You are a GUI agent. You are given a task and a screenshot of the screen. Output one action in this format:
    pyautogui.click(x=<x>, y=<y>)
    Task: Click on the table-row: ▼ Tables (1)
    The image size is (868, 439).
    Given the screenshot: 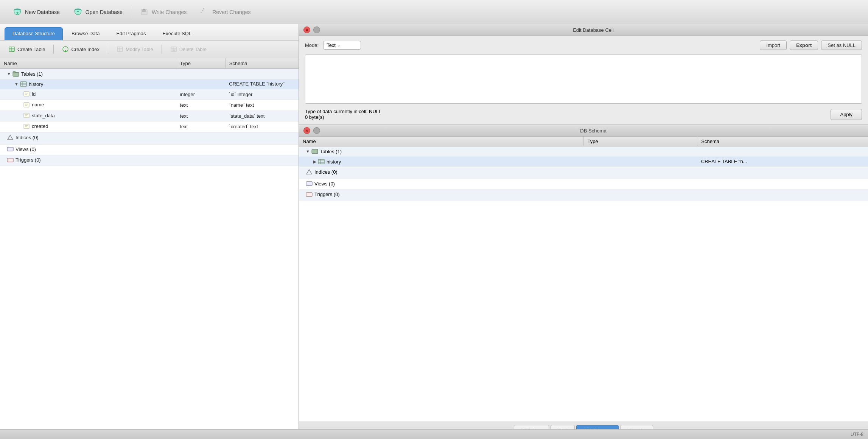 What is the action you would take?
    pyautogui.click(x=149, y=74)
    